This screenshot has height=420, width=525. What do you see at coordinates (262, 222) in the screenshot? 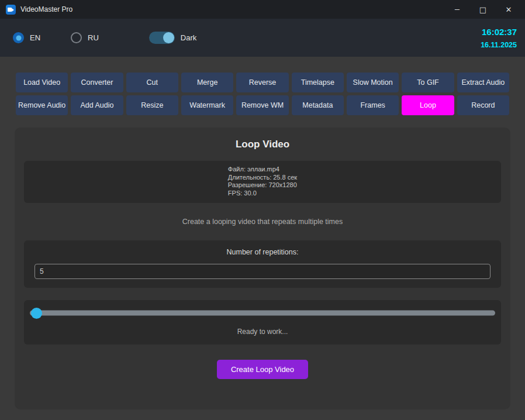
I see `panel-description: Create a looping video that repeats mult…` at bounding box center [262, 222].